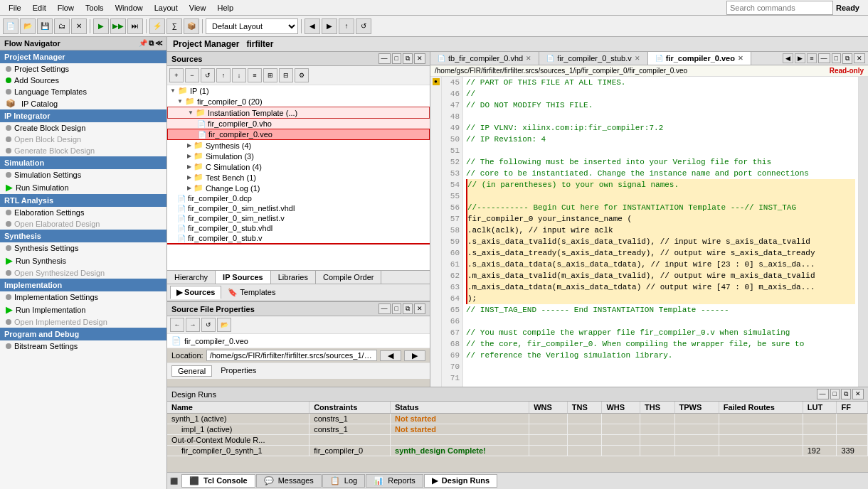 Image resolution: width=868 pixels, height=489 pixels. What do you see at coordinates (858, 394) in the screenshot?
I see `dr-close-btn: ✕` at bounding box center [858, 394].